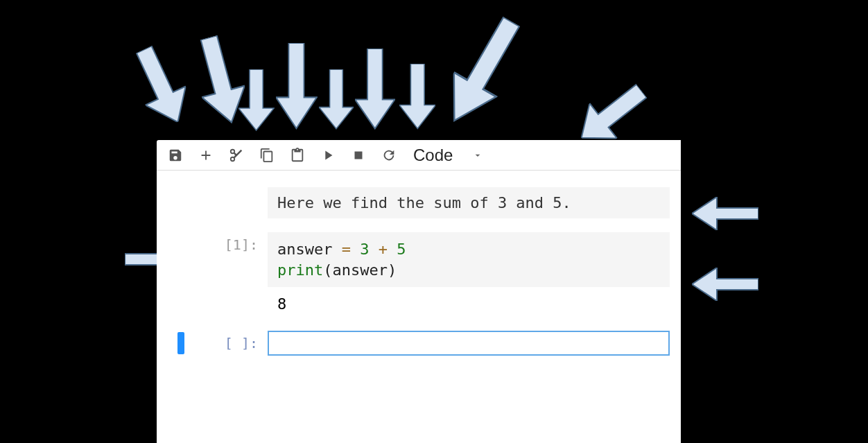  What do you see at coordinates (424, 302) in the screenshot?
I see `output-row: 8` at bounding box center [424, 302].